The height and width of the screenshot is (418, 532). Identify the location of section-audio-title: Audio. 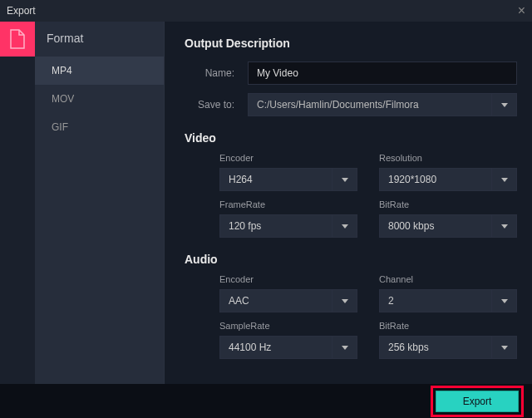
(351, 259).